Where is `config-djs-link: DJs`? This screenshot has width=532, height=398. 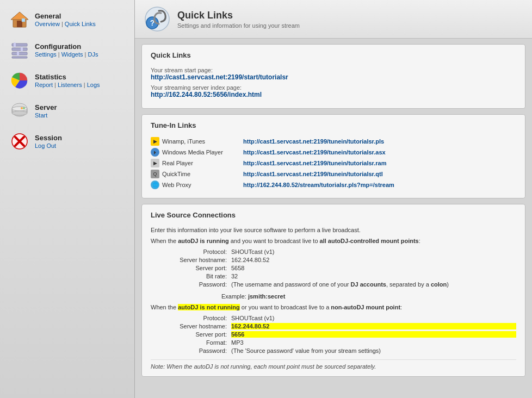 config-djs-link: DJs is located at coordinates (92, 54).